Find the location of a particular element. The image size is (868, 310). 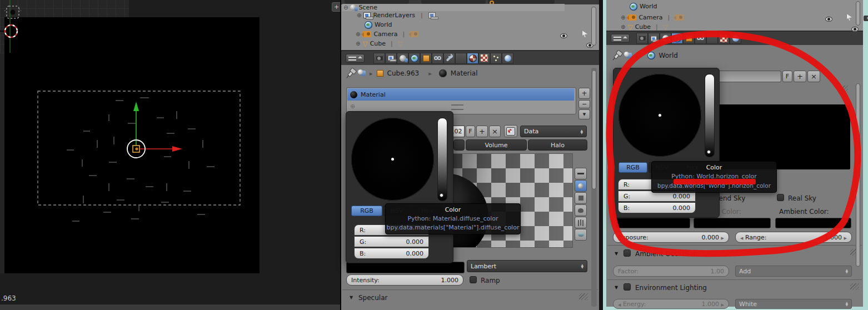

unlink-world-button: × is located at coordinates (814, 77).